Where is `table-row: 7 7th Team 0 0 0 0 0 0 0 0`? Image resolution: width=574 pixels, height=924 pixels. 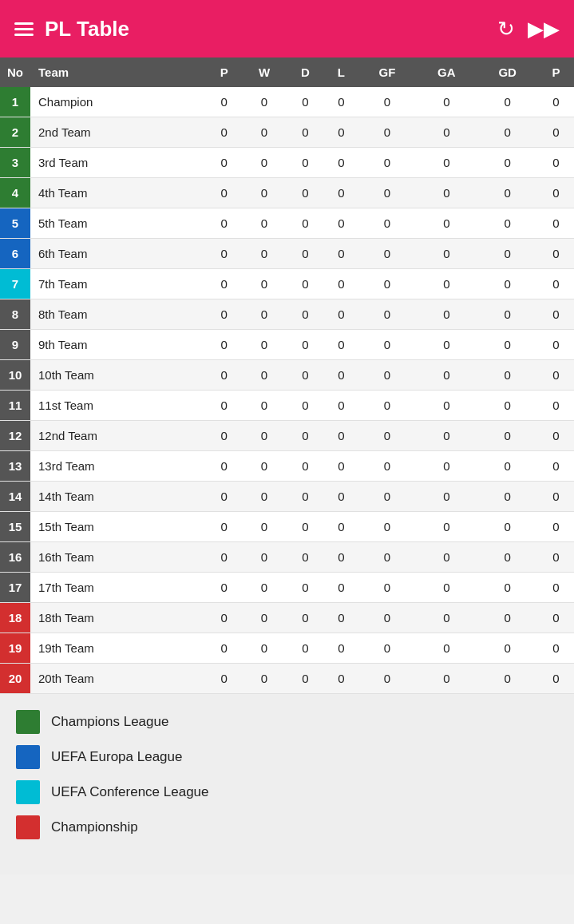
table-row: 7 7th Team 0 0 0 0 0 0 0 0 is located at coordinates (287, 284).